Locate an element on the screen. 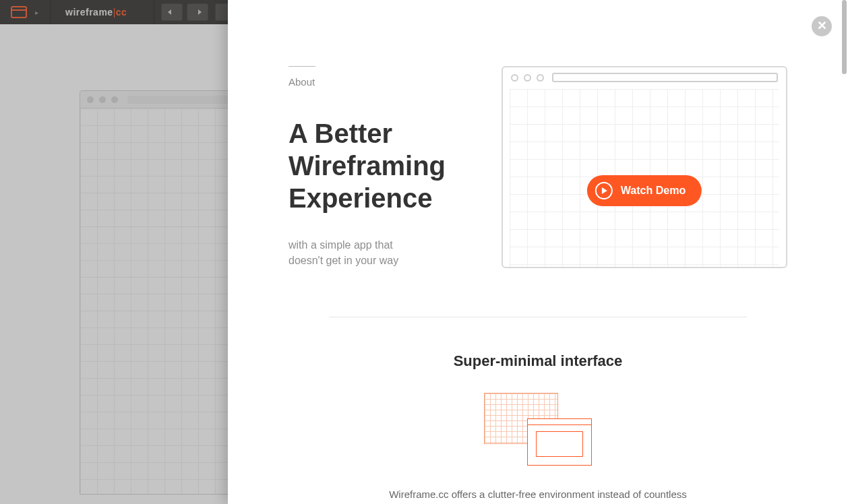  section-divider is located at coordinates (538, 317).